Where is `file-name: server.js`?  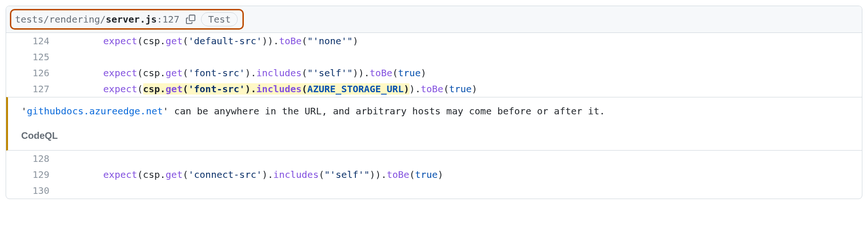
file-name: server.js is located at coordinates (131, 19).